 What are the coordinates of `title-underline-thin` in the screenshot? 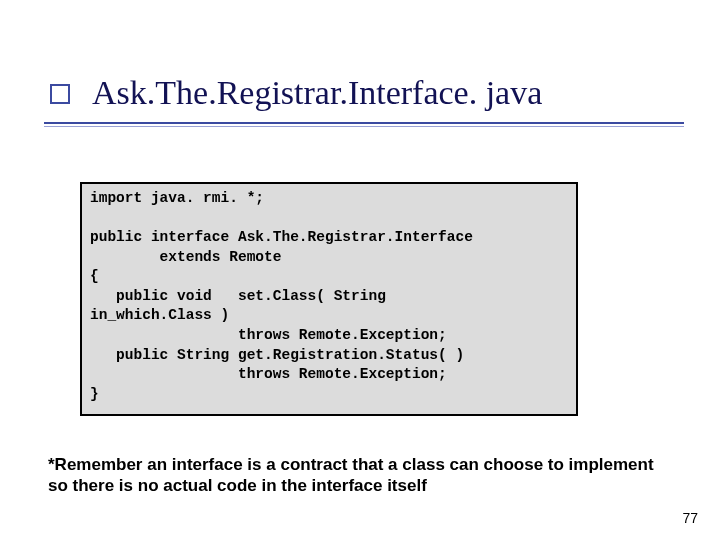 It's located at (364, 126).